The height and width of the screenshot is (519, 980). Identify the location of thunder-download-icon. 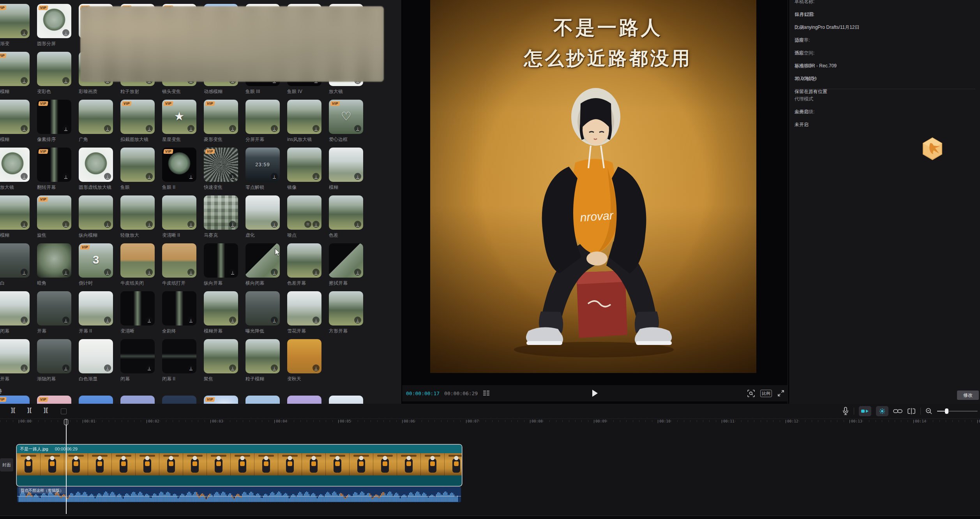
(932, 149).